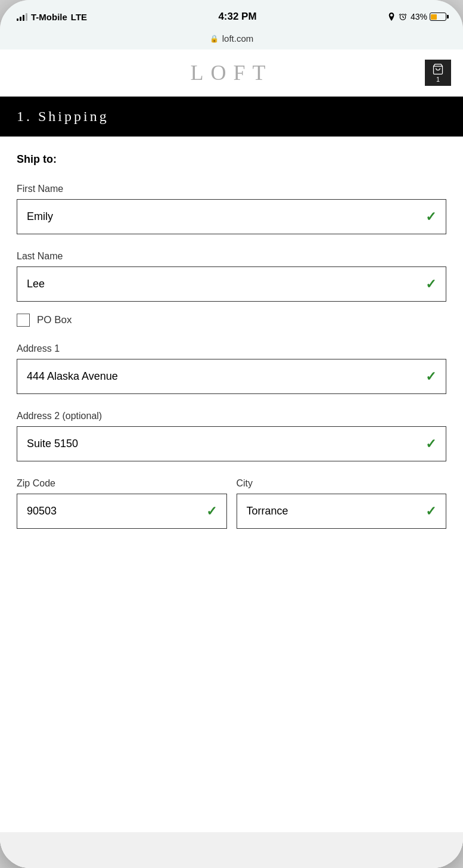 This screenshot has height=868, width=463. Describe the element at coordinates (434, 17) in the screenshot. I see `battery-fill` at that location.